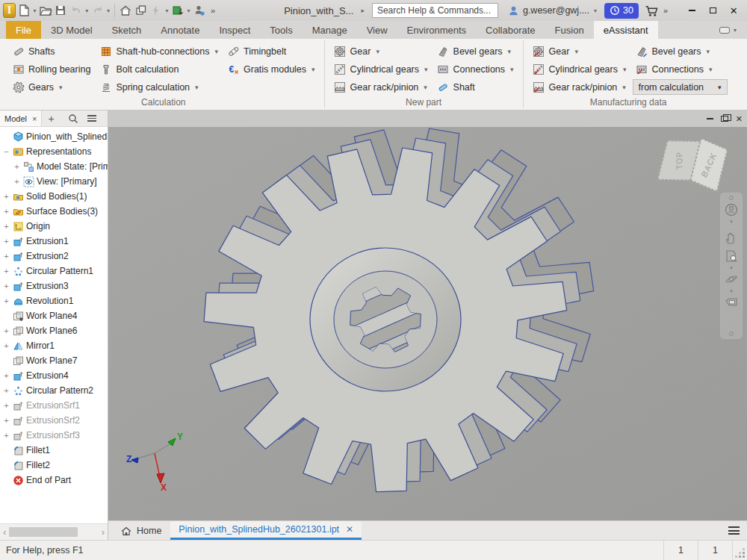  I want to click on undo-dropdown-caret-icon: ▾, so click(87, 10).